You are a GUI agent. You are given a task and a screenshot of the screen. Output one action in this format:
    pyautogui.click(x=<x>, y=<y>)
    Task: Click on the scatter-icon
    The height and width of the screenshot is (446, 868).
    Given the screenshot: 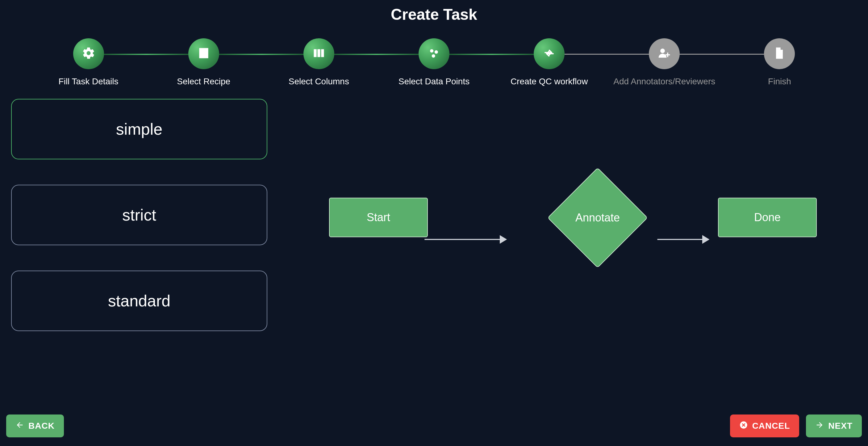 What is the action you would take?
    pyautogui.click(x=434, y=54)
    